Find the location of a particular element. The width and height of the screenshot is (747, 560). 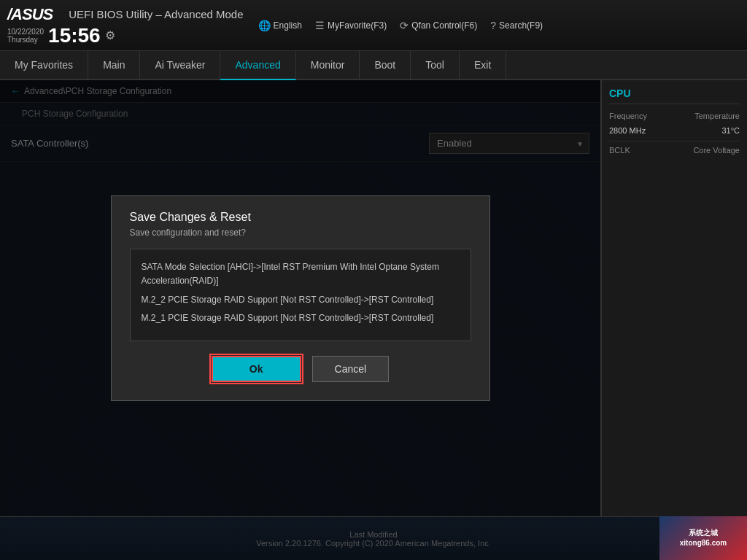

footer: Last Modified Version 2.20.1276. Copyrig… is located at coordinates (374, 538).